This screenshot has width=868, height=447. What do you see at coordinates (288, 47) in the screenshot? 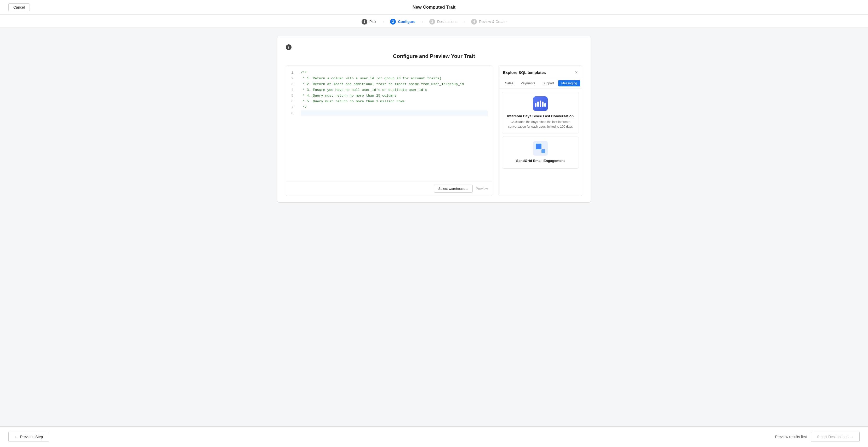
I see `info-icon: i` at bounding box center [288, 47].